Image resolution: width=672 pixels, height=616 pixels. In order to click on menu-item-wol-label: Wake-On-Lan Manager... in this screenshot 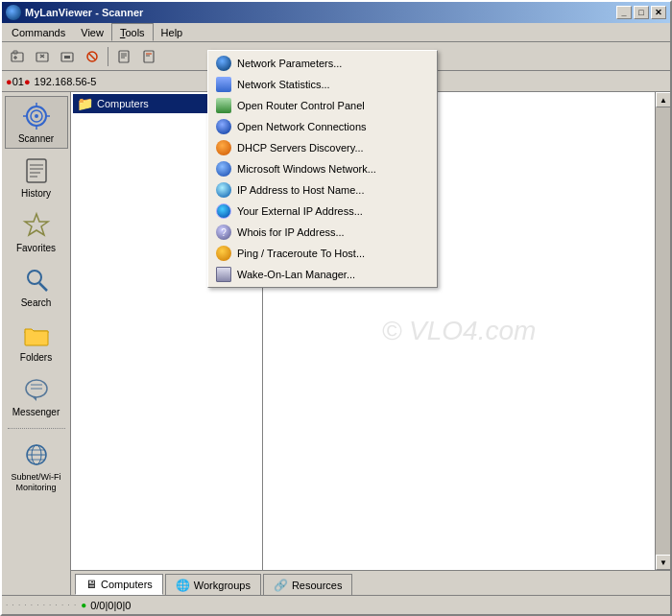, I will do `click(296, 274)`.